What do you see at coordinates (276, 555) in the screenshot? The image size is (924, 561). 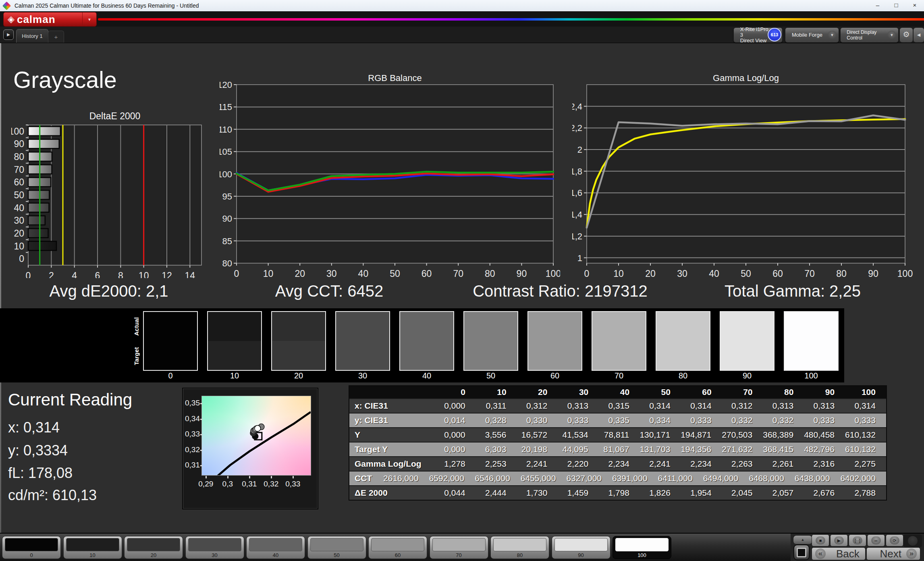 I see `level-label: 40` at bounding box center [276, 555].